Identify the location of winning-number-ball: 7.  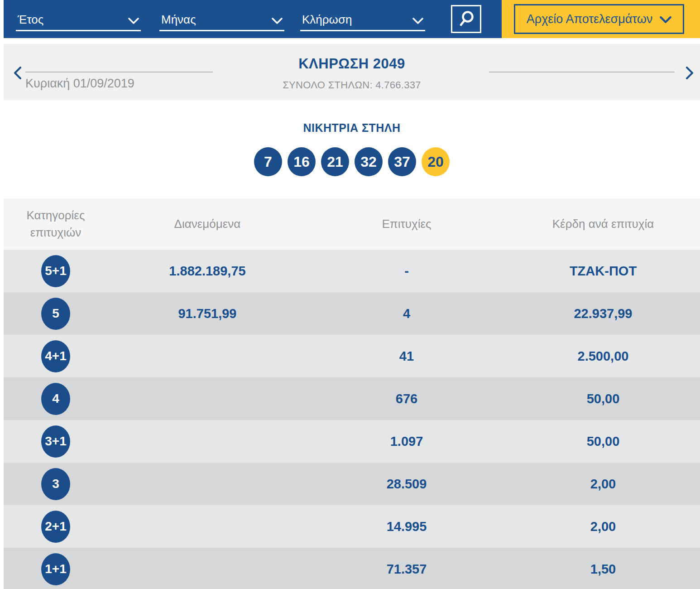
(268, 162).